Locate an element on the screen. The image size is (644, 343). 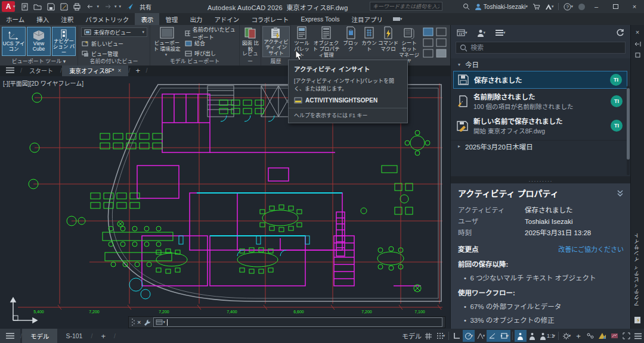
qat-menu-chevron-icon: ▾ is located at coordinates (120, 7).